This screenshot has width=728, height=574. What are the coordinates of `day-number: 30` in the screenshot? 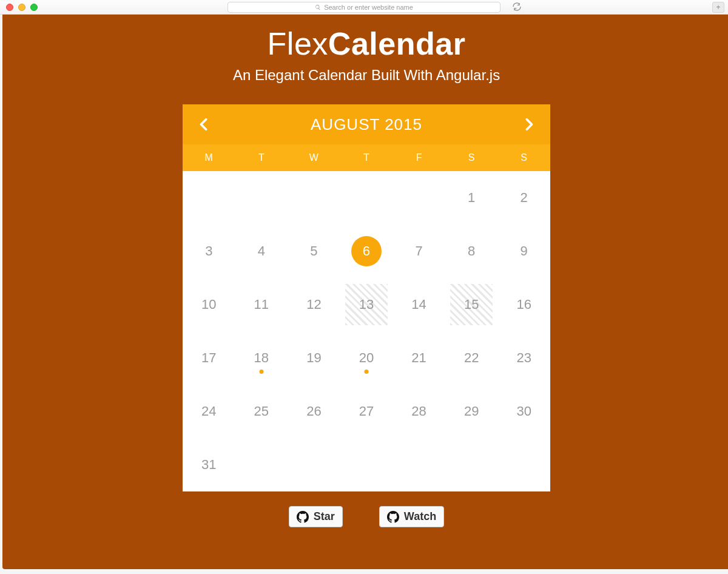 It's located at (524, 411).